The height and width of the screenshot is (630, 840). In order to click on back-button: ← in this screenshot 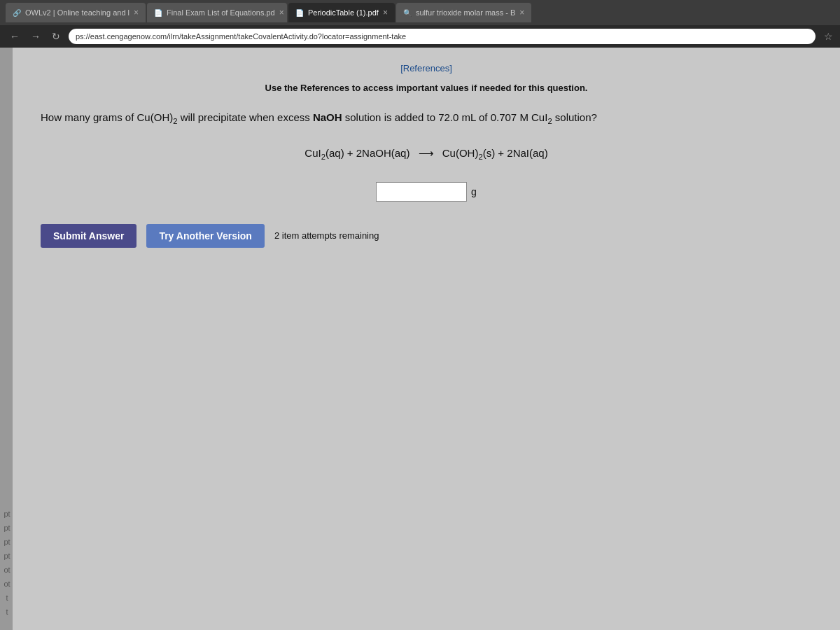, I will do `click(15, 36)`.